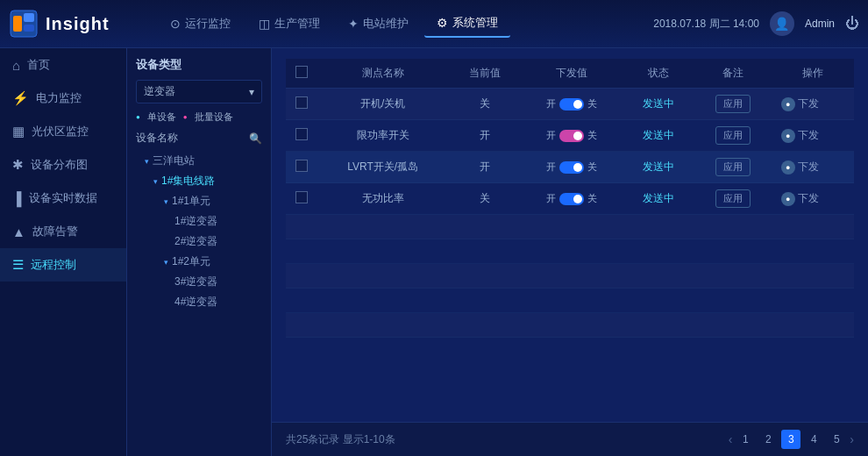  What do you see at coordinates (382, 199) in the screenshot?
I see `cell-name-3: 无功比率` at bounding box center [382, 199].